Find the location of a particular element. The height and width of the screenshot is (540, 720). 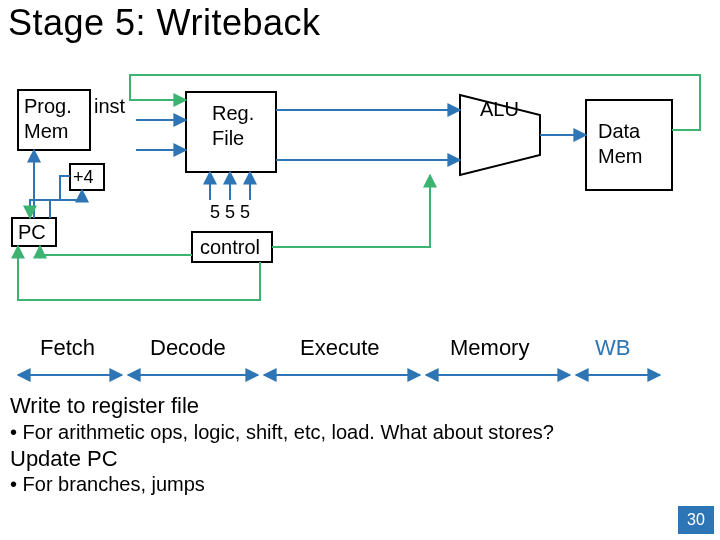

data-mem-label-1: Data is located at coordinates (620, 131).